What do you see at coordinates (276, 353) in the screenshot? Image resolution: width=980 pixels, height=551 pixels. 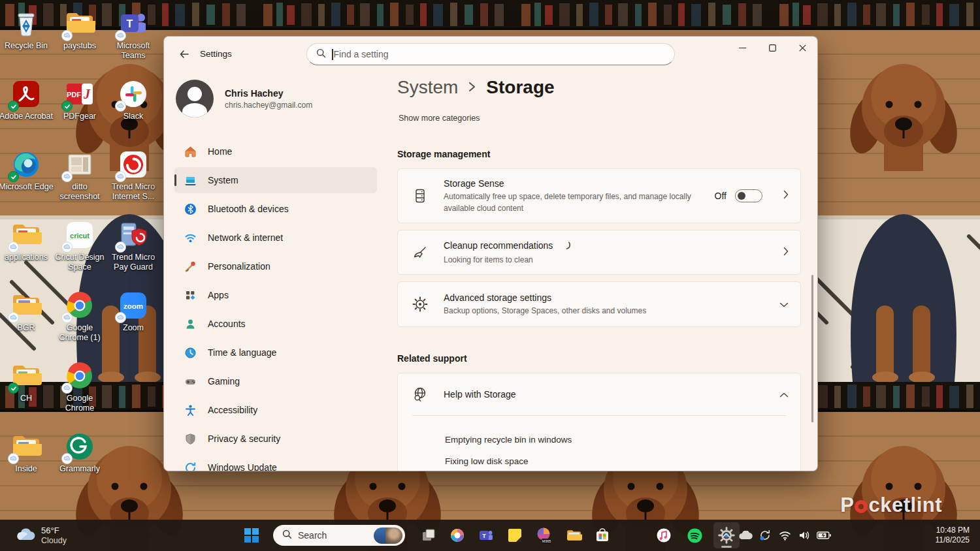 I see `sidebar-item-time-language: Time & language` at bounding box center [276, 353].